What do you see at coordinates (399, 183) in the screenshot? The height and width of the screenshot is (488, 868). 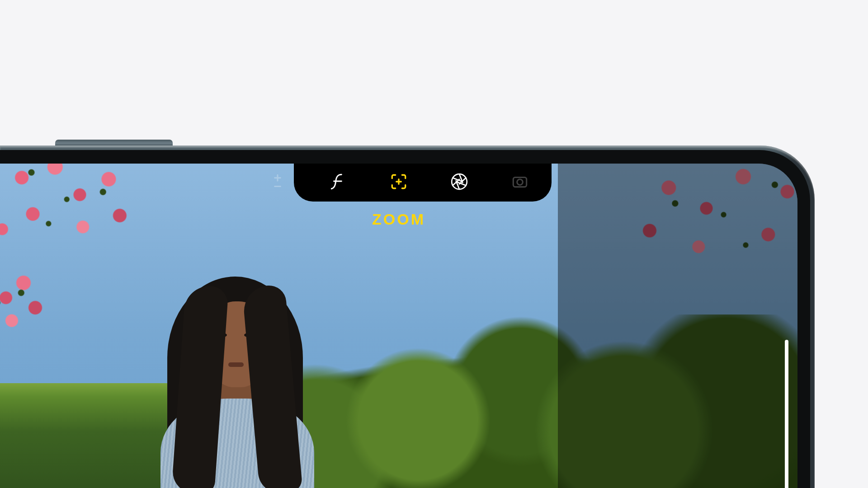 I see `zoom-frame-icon` at bounding box center [399, 183].